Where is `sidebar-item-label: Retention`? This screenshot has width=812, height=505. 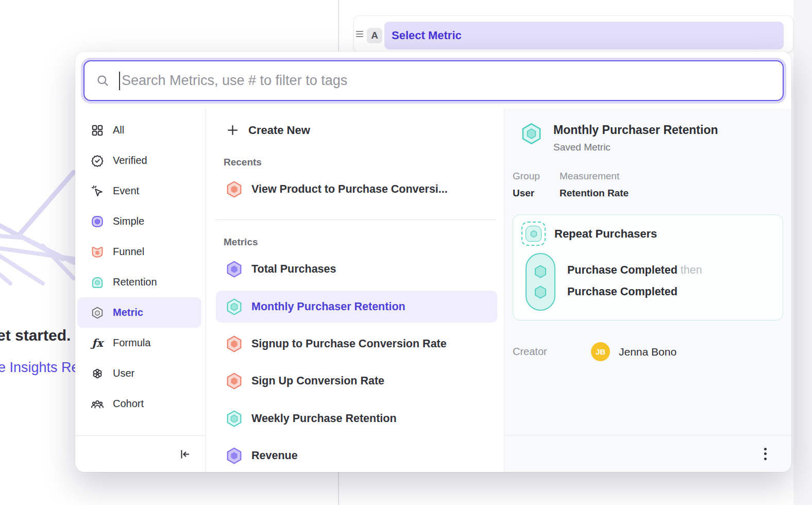 sidebar-item-label: Retention is located at coordinates (135, 282).